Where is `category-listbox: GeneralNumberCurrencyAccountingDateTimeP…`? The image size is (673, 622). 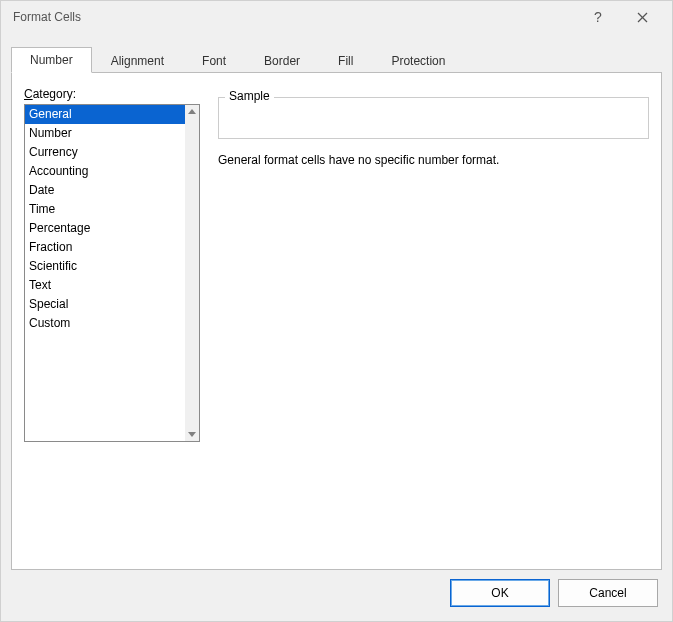
category-listbox: GeneralNumberCurrencyAccountingDateTimeP… is located at coordinates (112, 273).